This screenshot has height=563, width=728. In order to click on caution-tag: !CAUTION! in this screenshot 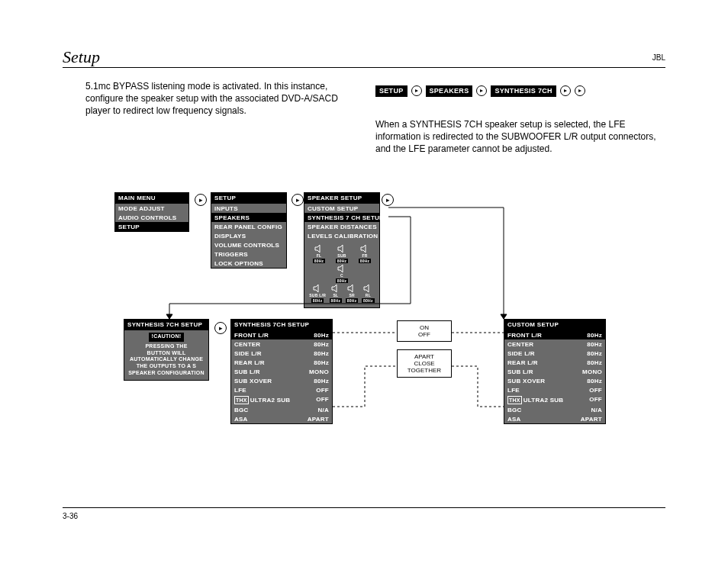, I will do `click(166, 337)`.